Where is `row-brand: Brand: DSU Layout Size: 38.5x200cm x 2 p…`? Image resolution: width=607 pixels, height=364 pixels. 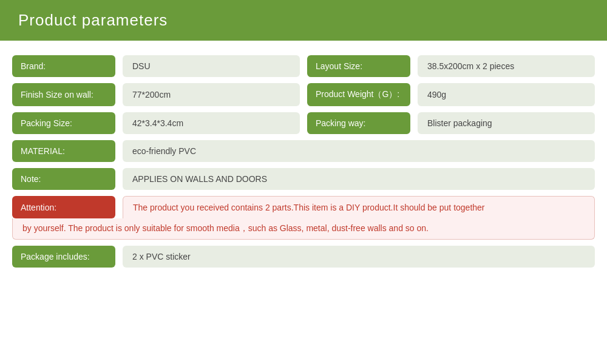 row-brand: Brand: DSU Layout Size: 38.5x200cm x 2 p… is located at coordinates (304, 66).